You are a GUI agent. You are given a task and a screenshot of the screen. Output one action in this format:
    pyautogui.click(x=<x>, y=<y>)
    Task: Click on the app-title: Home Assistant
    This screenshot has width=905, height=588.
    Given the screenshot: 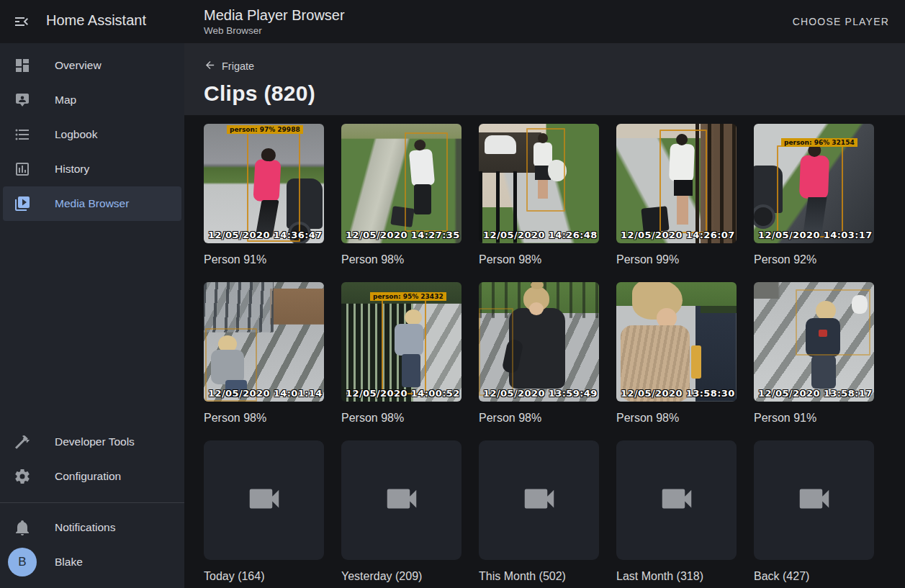 What is the action you would take?
    pyautogui.click(x=96, y=20)
    